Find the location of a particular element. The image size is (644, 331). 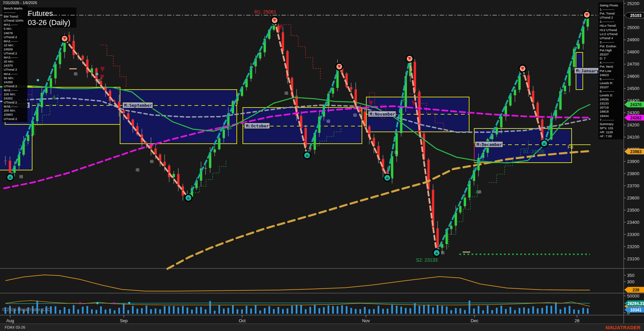

swing-pivots-line: 1.----------- is located at coordinates (611, 9).